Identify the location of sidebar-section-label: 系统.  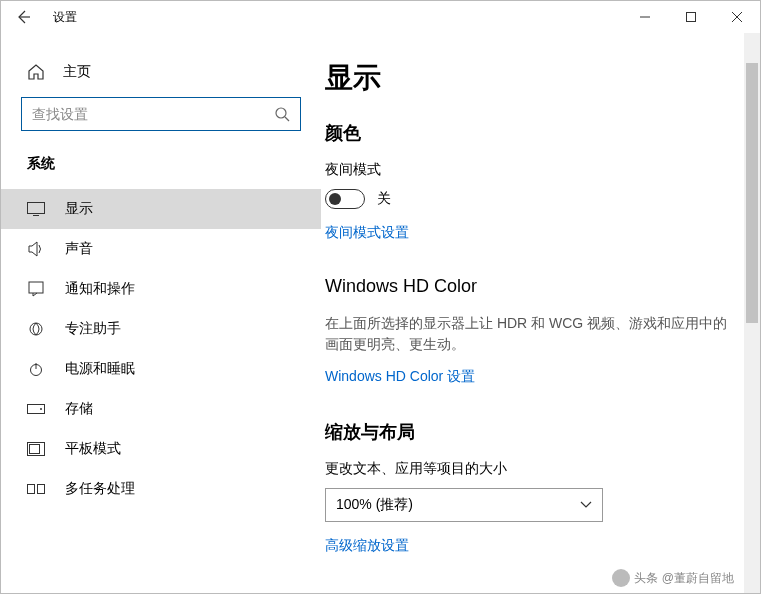
(161, 169).